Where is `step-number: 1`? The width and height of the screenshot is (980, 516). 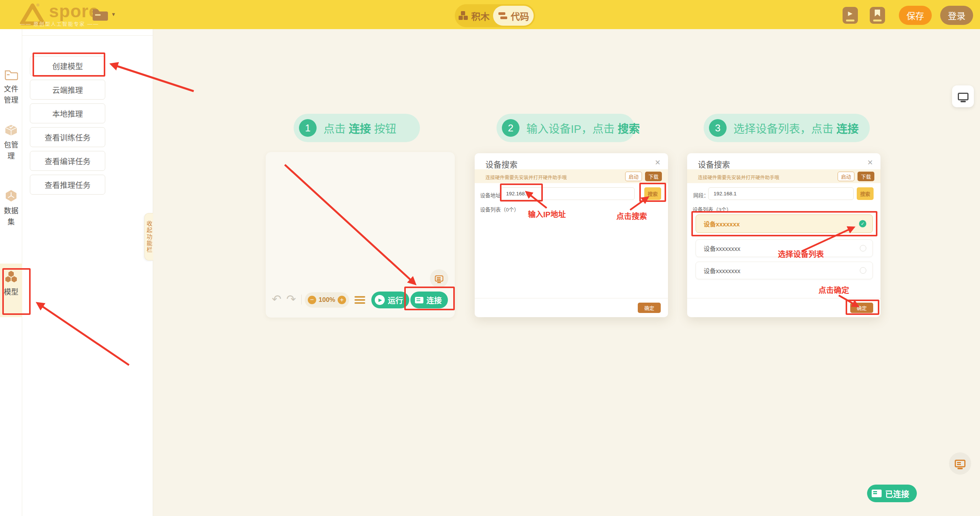 step-number: 1 is located at coordinates (308, 128).